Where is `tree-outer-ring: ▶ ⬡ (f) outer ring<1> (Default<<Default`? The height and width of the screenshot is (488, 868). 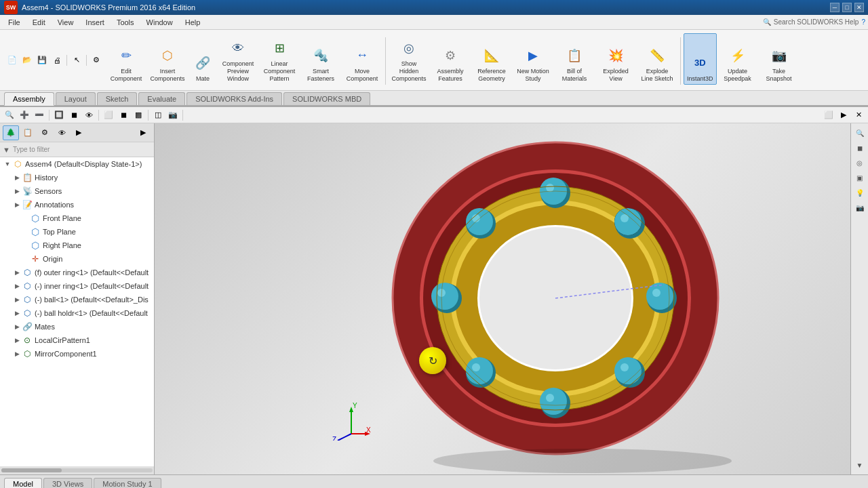
tree-outer-ring: ▶ ⬡ (f) outer ring<1> (Default<<Default is located at coordinates (77, 272).